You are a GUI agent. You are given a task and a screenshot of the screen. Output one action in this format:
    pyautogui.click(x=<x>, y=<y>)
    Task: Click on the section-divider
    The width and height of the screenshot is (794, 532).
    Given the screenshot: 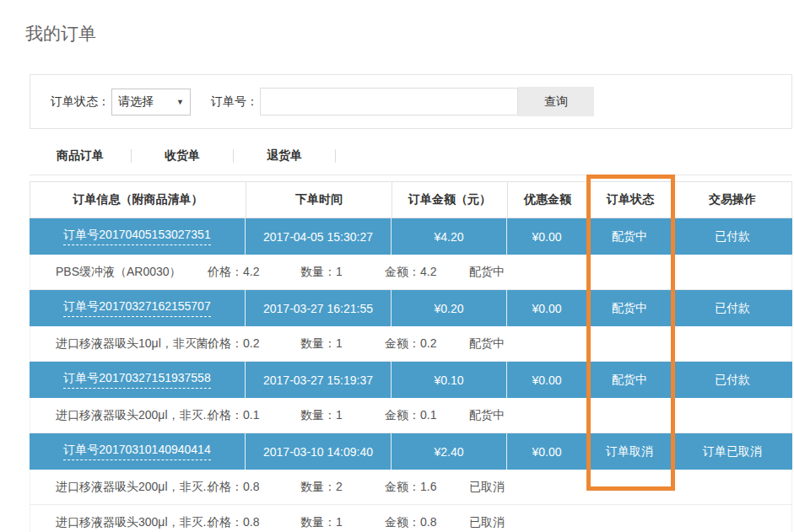 What is the action you would take?
    pyautogui.click(x=411, y=175)
    